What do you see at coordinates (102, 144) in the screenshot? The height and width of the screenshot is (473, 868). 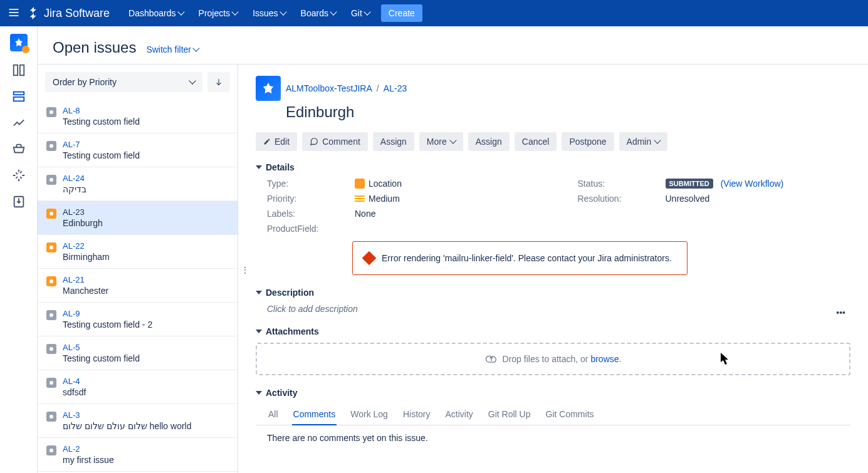 I see `issue-key: AL-7` at bounding box center [102, 144].